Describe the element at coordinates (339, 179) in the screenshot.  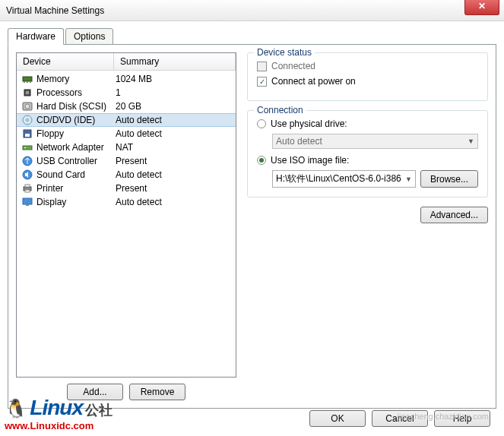
I see `iso-file-value: H:\软件\Linux\CentOS-6.0-i386` at that location.